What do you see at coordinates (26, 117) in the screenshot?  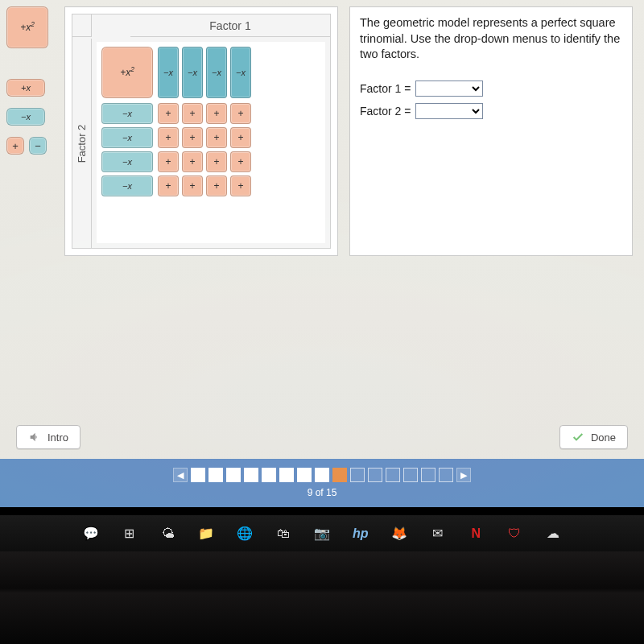 I see `palette-minus-x-tile: −x` at bounding box center [26, 117].